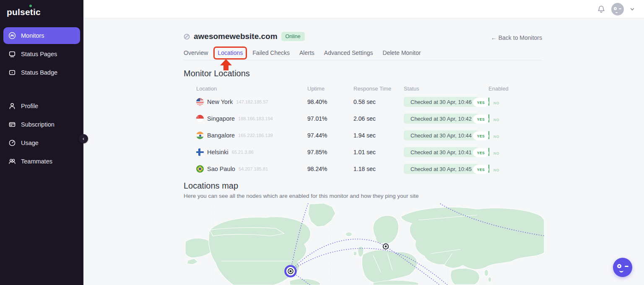  What do you see at coordinates (616, 12) in the screenshot?
I see `avatar-smile-icon` at bounding box center [616, 12].